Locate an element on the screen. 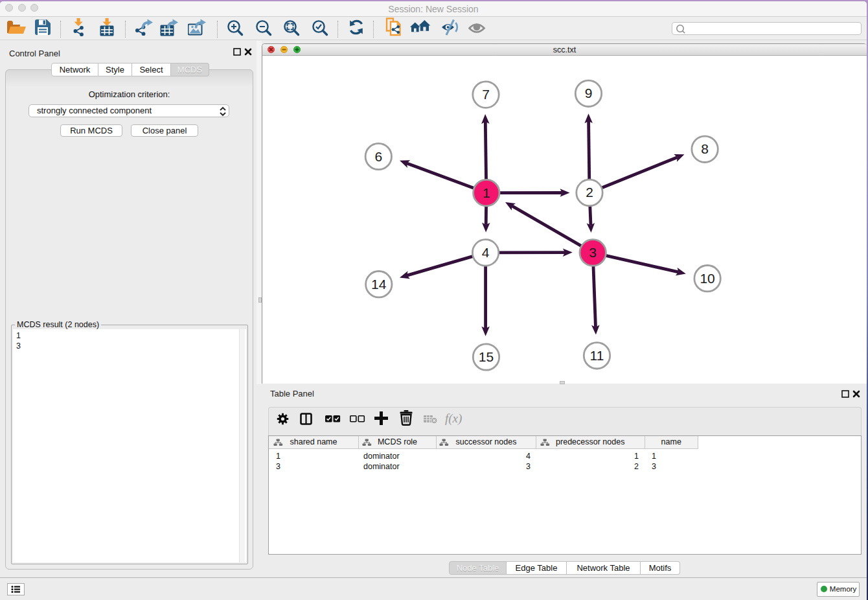  svg-text: 3 is located at coordinates (593, 253).